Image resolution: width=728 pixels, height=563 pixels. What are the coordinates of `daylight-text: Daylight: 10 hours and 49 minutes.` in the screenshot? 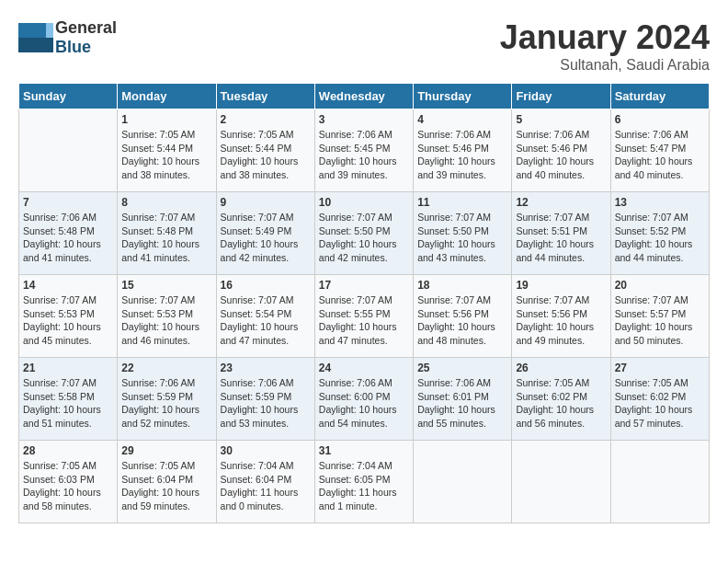 It's located at (555, 333).